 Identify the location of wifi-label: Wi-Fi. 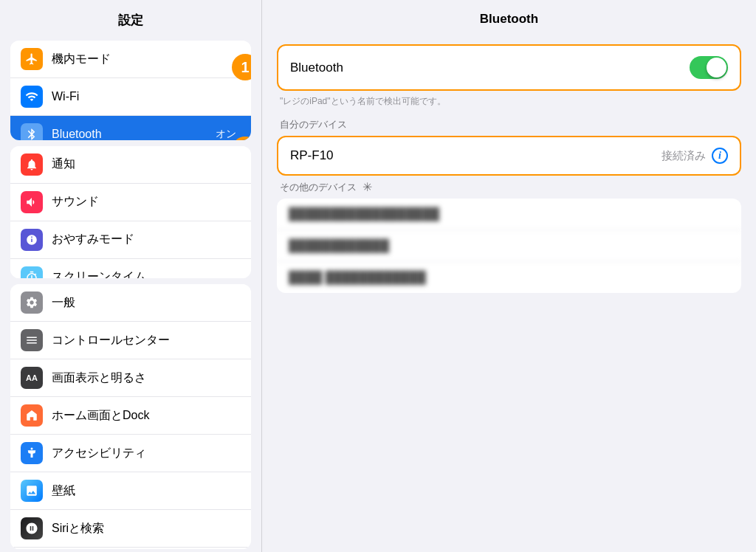
(146, 97).